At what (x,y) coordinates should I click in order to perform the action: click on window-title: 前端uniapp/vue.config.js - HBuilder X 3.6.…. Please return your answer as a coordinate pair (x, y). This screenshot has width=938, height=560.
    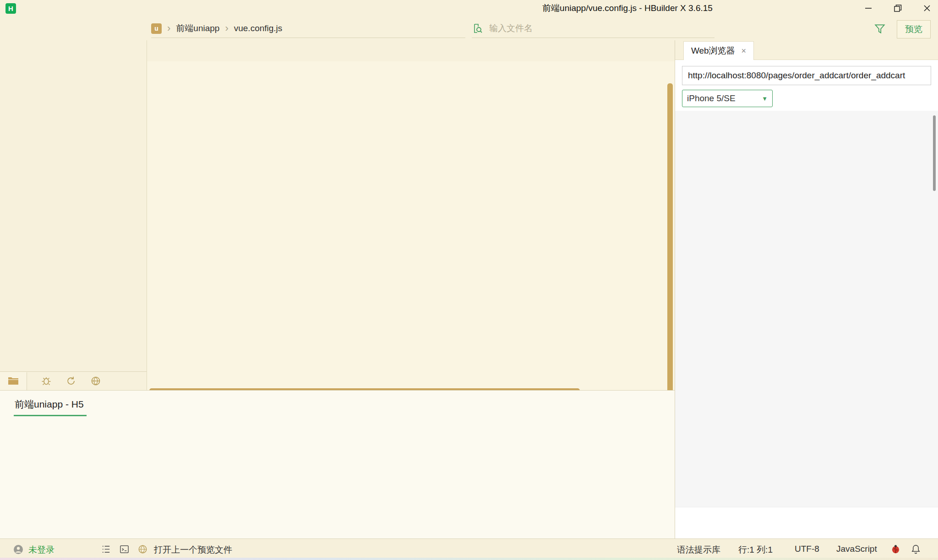
    Looking at the image, I should click on (627, 8).